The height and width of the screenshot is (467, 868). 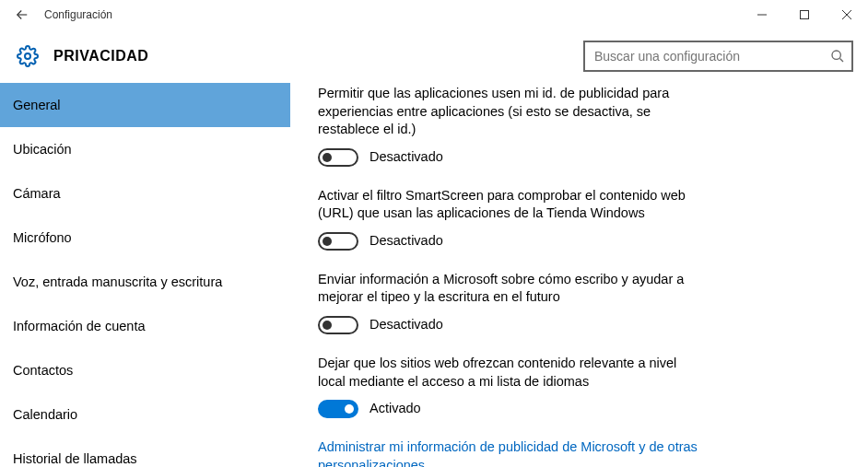 I want to click on sidebar-item-ubicaci-n: Ubicación, so click(x=146, y=149).